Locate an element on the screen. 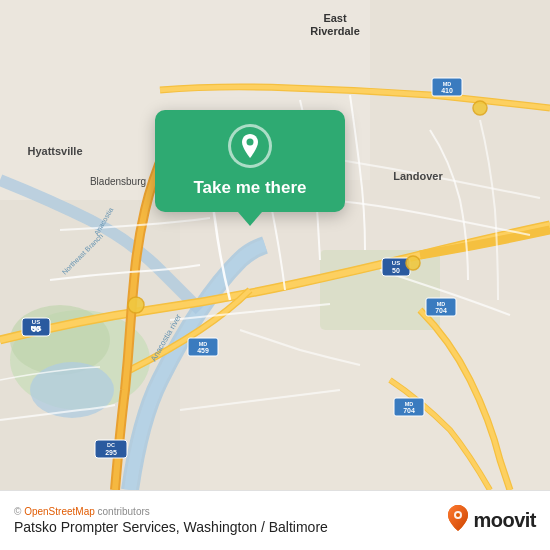 The image size is (550, 550). app-title: Patsko Prompter Services, Washington / B… is located at coordinates (171, 527).